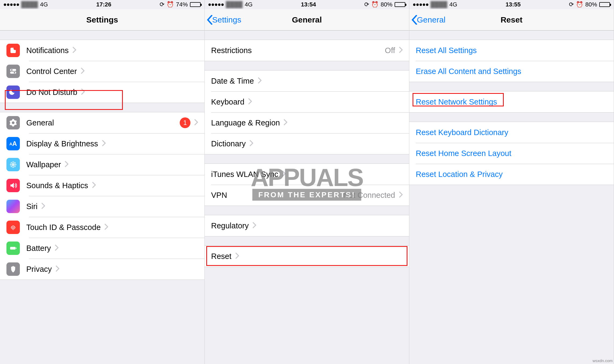 Image resolution: width=614 pixels, height=364 pixels. What do you see at coordinates (512, 50) in the screenshot?
I see `row-reset-all-settings: Reset All Settings` at bounding box center [512, 50].